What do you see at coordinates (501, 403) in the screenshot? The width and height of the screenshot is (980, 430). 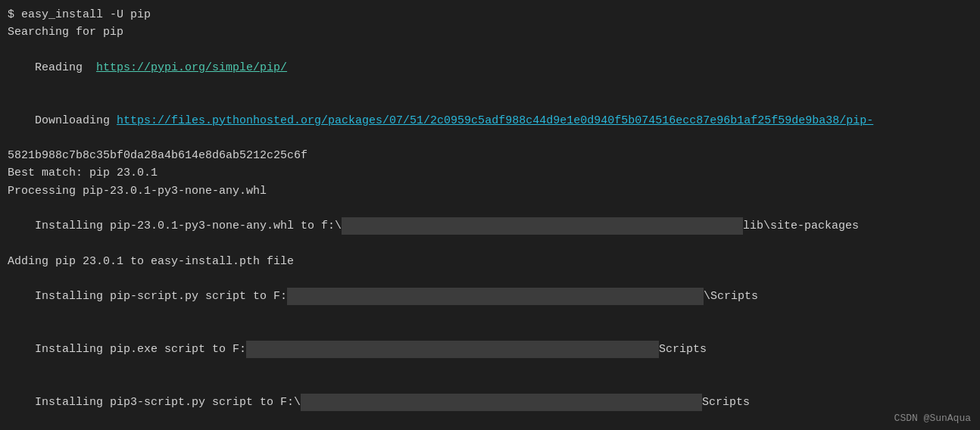 I see `line-12-redacted` at bounding box center [501, 403].